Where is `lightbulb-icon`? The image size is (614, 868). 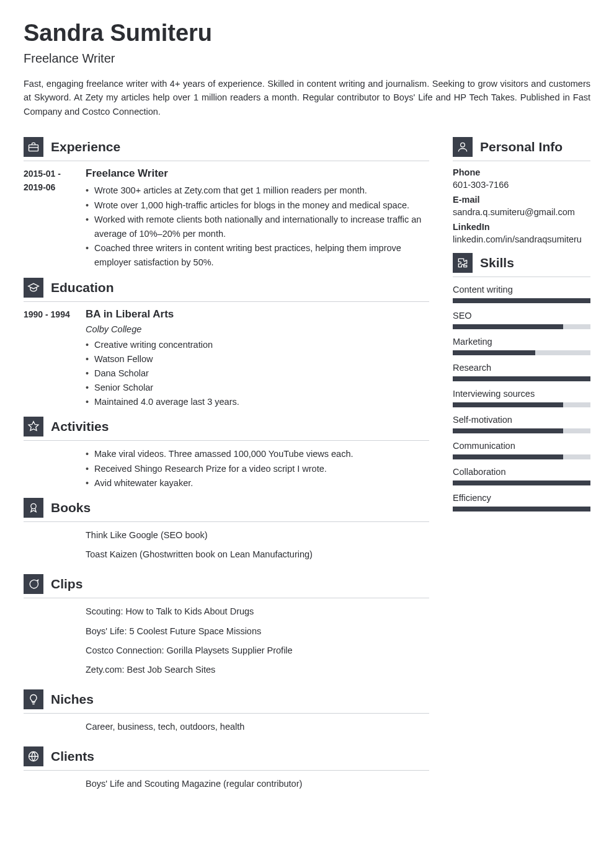 lightbulb-icon is located at coordinates (33, 699).